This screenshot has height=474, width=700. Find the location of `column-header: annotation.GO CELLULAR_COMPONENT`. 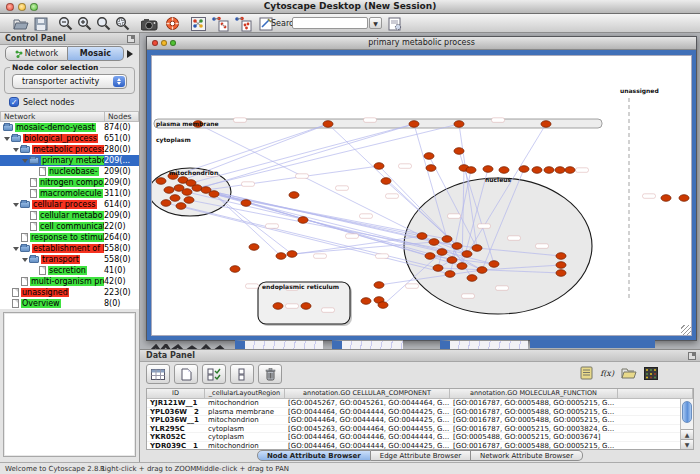

column-header: annotation.GO CELLULAR_COMPONENT is located at coordinates (368, 394).